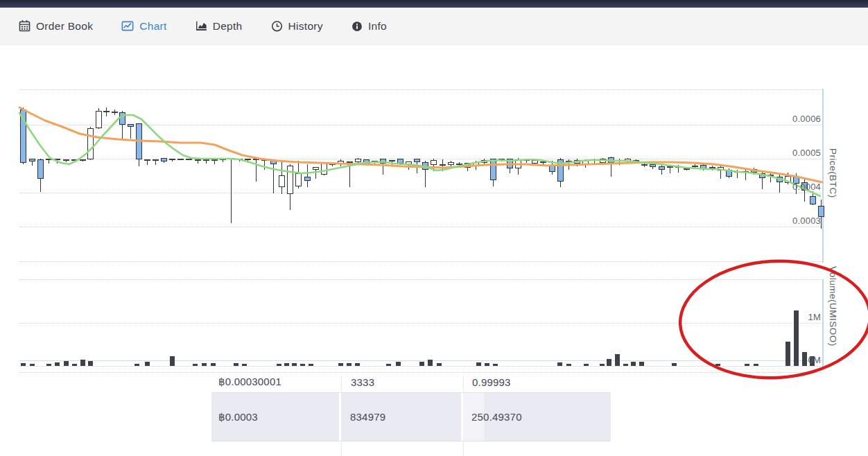 This screenshot has height=456, width=868. What do you see at coordinates (144, 26) in the screenshot?
I see `tab-chart: Chart` at bounding box center [144, 26].